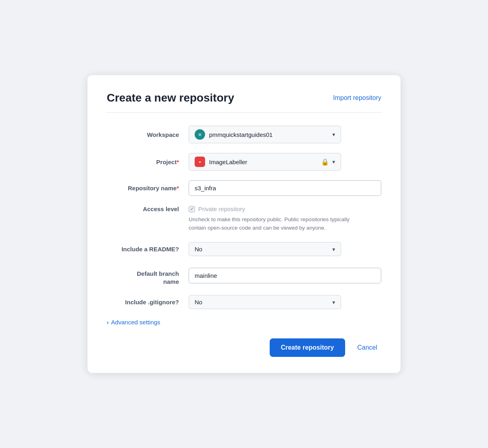 The width and height of the screenshot is (488, 448). Describe the element at coordinates (263, 249) in the screenshot. I see `readme-value: No` at that location.